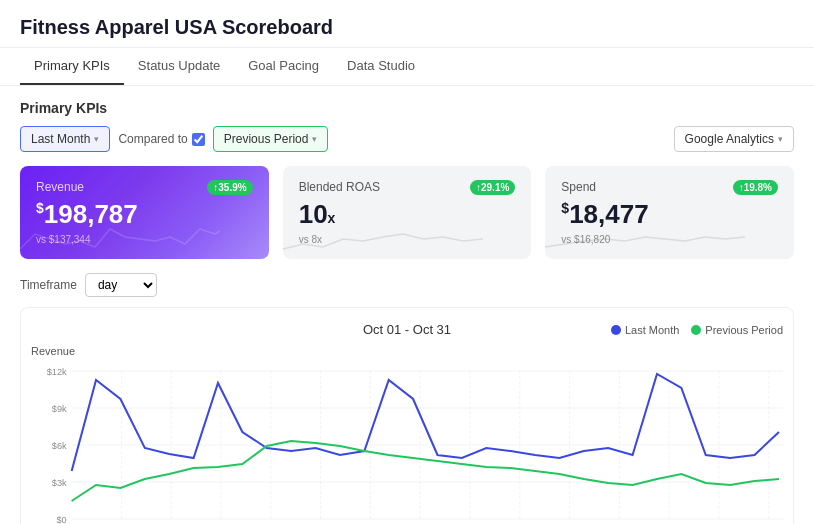 The width and height of the screenshot is (814, 524). Describe the element at coordinates (645, 330) in the screenshot. I see `legend-last-month: Last Month` at that location.